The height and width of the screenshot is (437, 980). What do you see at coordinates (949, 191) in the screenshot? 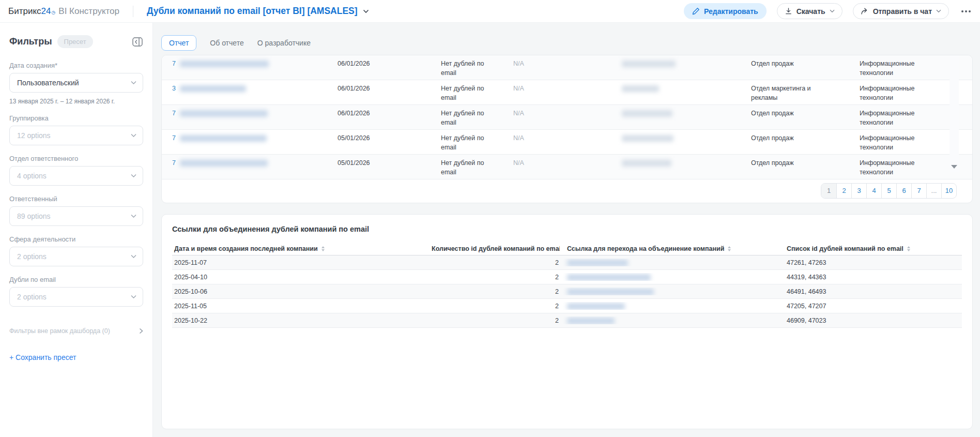
I see `page-button-10: 10` at bounding box center [949, 191].